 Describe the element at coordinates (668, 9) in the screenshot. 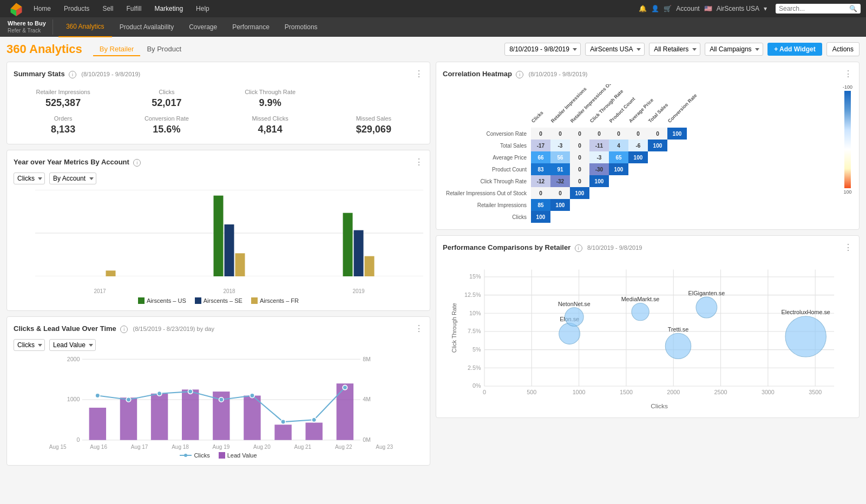

I see `cart-icon: 🛒` at that location.